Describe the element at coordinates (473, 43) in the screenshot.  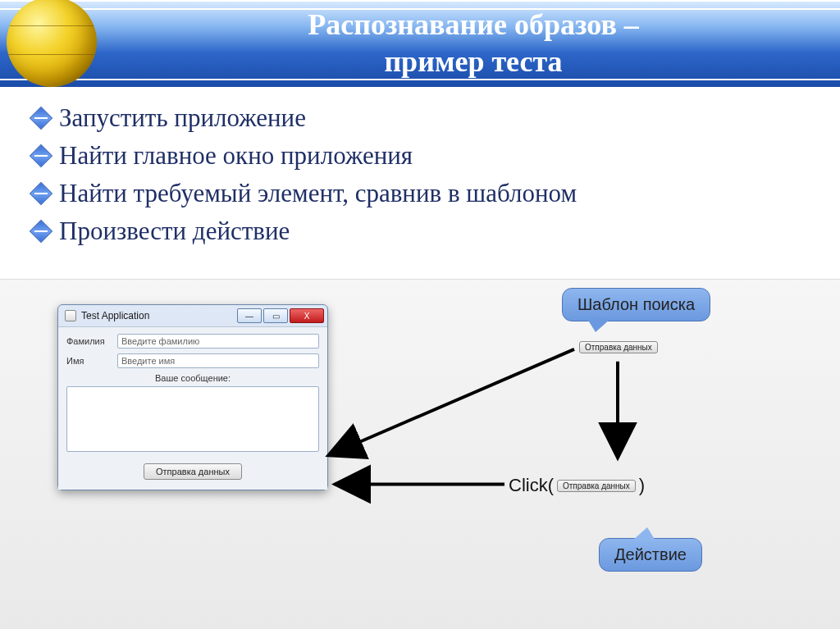
I see `slide-title: Распознавание образов – пример теста` at that location.